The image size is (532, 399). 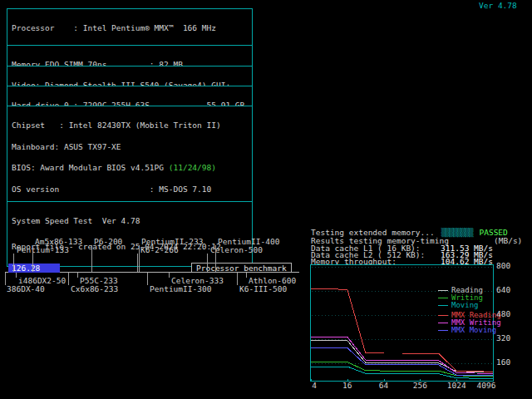 What do you see at coordinates (474, 330) in the screenshot?
I see `legend-label: MMX Moving` at bounding box center [474, 330].